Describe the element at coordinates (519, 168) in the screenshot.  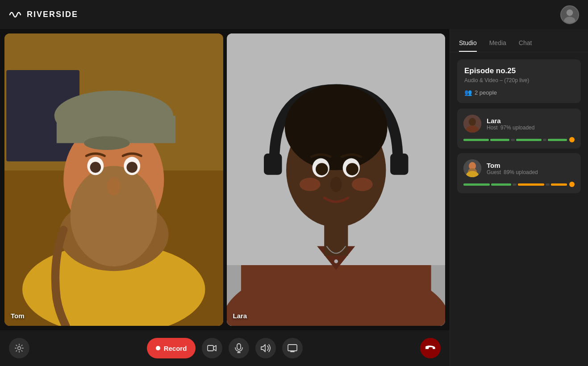
I see `participant-header-tom: Tom Guest 89% uploaded` at that location.